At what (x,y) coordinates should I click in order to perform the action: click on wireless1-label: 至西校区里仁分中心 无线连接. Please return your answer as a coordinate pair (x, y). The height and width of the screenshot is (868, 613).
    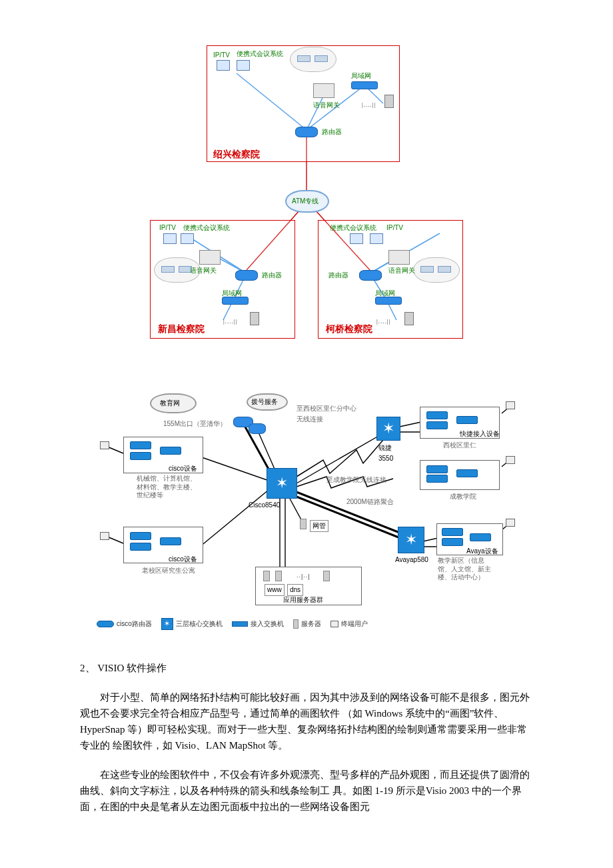
    Looking at the image, I should click on (326, 414).